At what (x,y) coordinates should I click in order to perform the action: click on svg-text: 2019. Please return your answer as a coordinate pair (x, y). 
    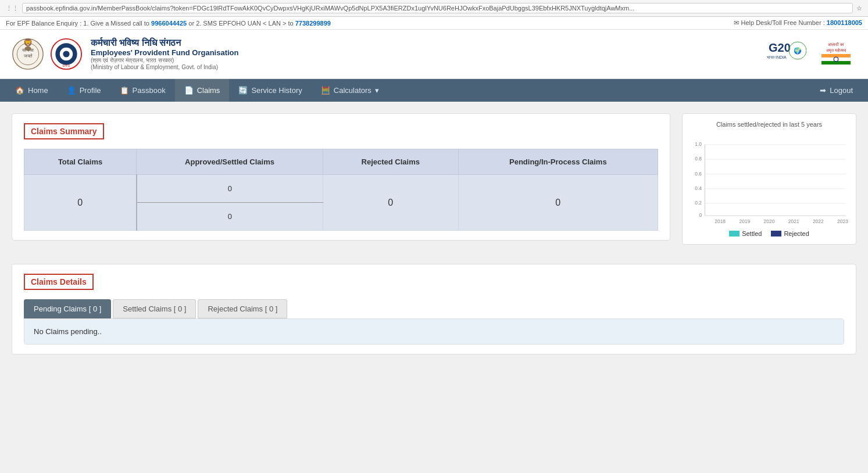
    Looking at the image, I should click on (744, 221).